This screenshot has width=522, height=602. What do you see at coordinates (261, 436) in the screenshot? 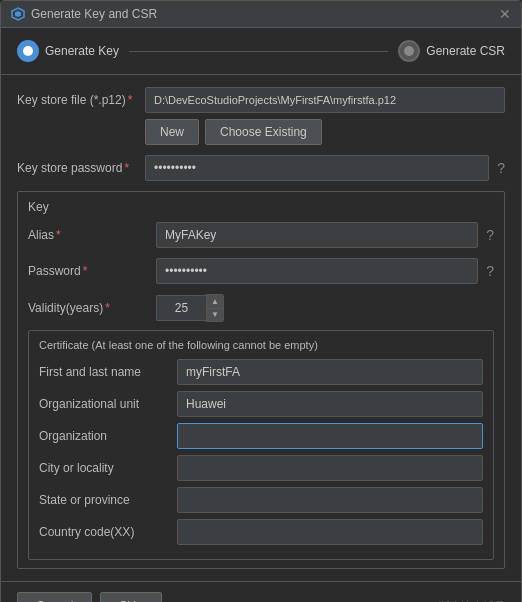
I see `cert-row: Organization` at bounding box center [261, 436].